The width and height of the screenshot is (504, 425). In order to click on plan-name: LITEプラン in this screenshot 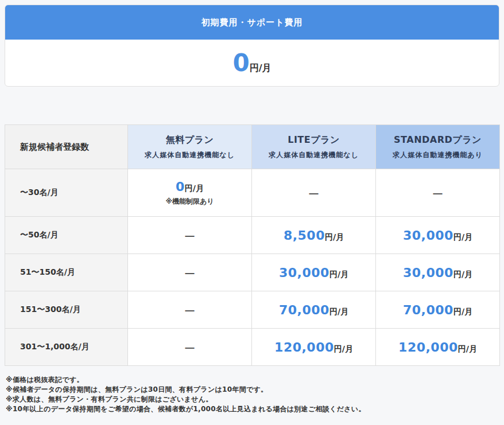, I will do `click(313, 140)`.